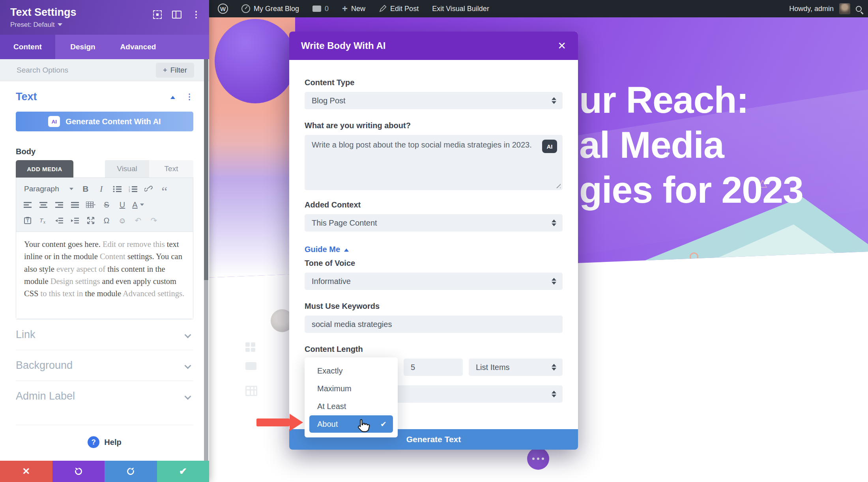 The width and height of the screenshot is (868, 482). What do you see at coordinates (59, 205) in the screenshot?
I see `align-right-icon` at bounding box center [59, 205].